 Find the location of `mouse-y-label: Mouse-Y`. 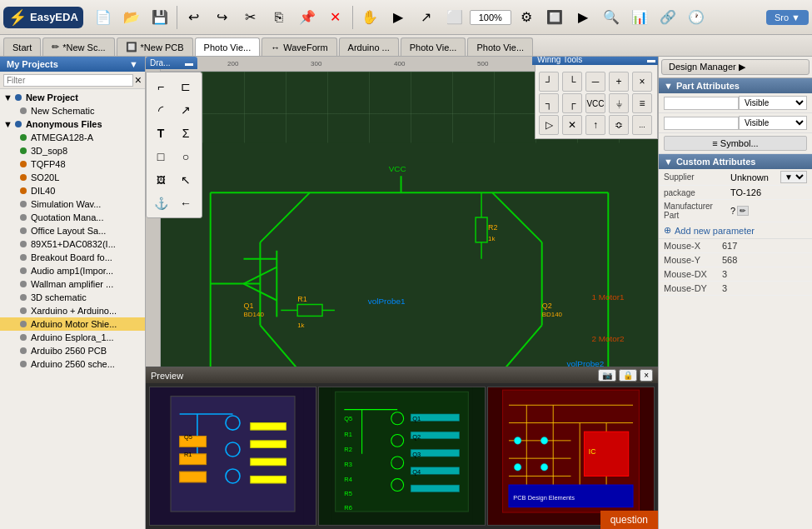

mouse-y-label: Mouse-Y is located at coordinates (693, 260).